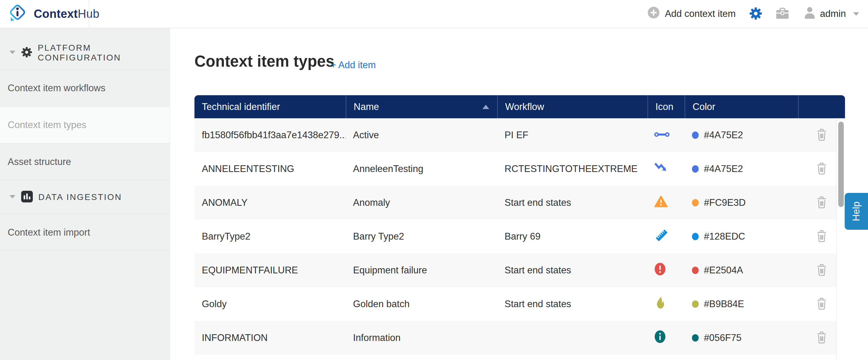 This screenshot has height=360, width=868. What do you see at coordinates (724, 304) in the screenshot?
I see `color-hex-label: #B9B84E` at bounding box center [724, 304].